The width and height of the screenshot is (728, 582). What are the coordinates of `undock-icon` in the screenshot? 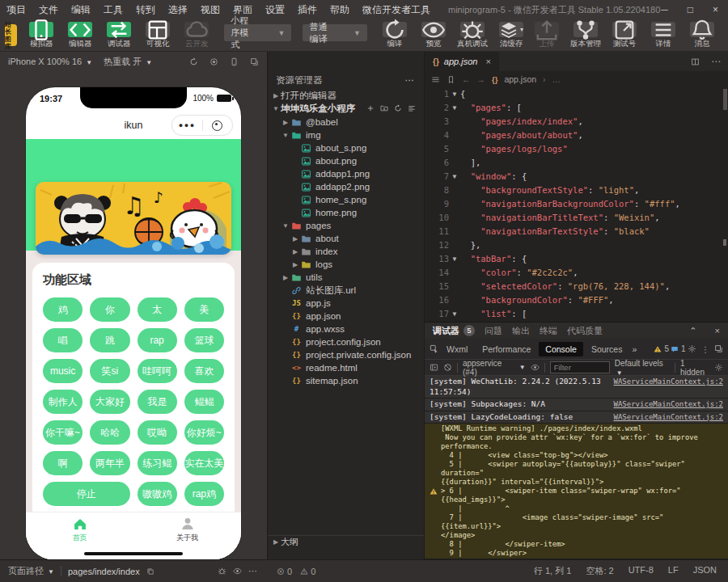 It's located at (718, 349).